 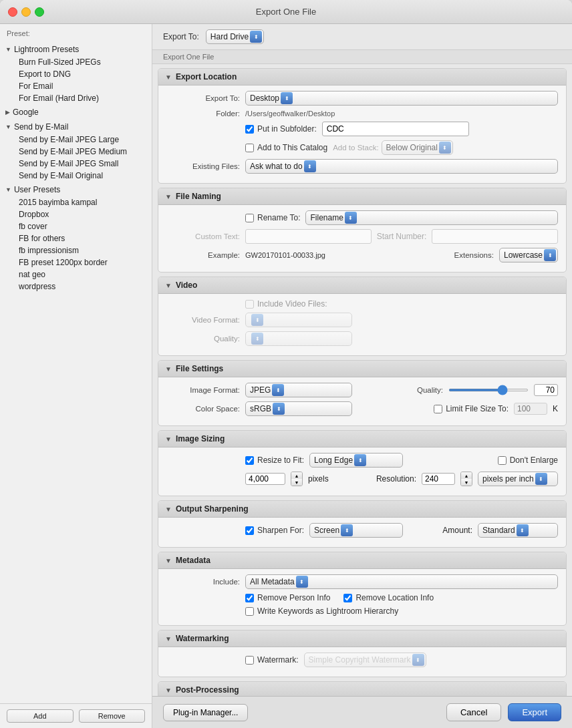 I want to click on preset-for-email: For Email, so click(x=76, y=86).